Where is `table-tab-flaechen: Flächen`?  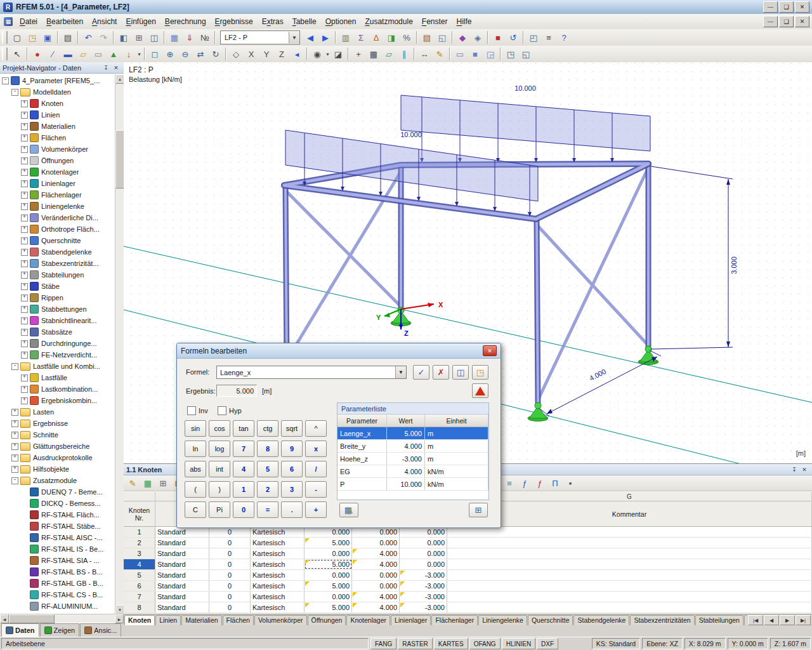 table-tab-flaechen: Flächen is located at coordinates (239, 621).